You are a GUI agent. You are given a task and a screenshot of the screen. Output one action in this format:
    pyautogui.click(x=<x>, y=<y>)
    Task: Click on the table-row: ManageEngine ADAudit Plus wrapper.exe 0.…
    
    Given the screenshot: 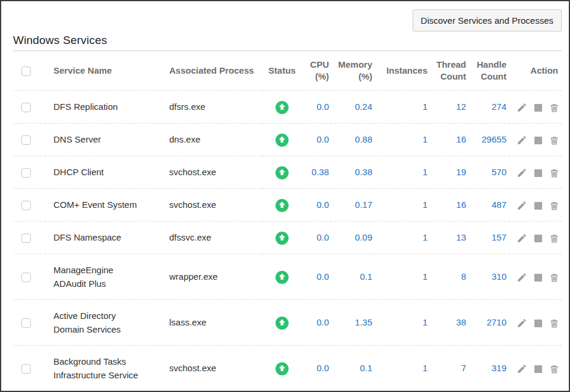 What is the action you would take?
    pyautogui.click(x=287, y=277)
    